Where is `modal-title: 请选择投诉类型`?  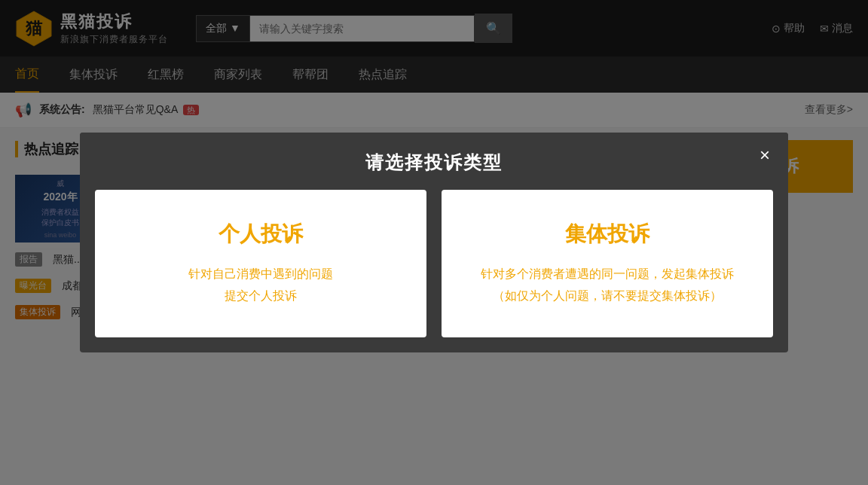 modal-title: 请选择投诉类型 is located at coordinates (434, 163).